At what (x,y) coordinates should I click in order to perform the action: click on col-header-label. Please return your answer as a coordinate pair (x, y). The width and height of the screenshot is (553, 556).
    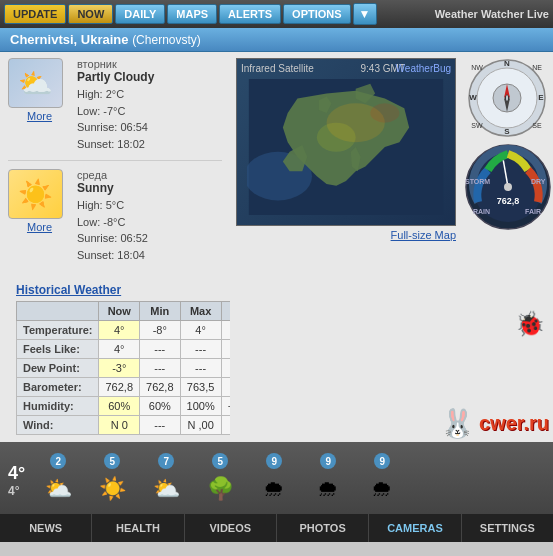
    Looking at the image, I should click on (58, 312).